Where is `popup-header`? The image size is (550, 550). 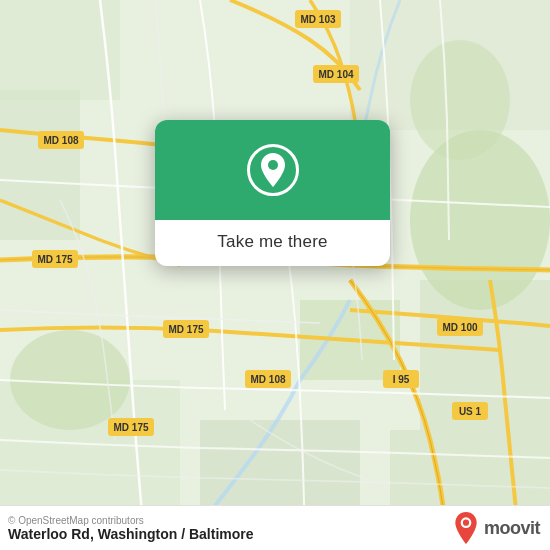 popup-header is located at coordinates (272, 170).